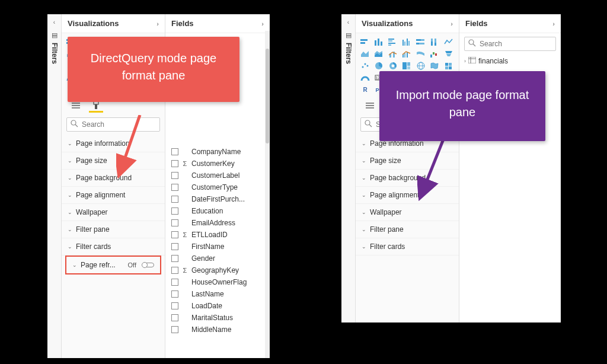  Describe the element at coordinates (388, 247) in the screenshot. I see `section-label: Filter cards` at that location.